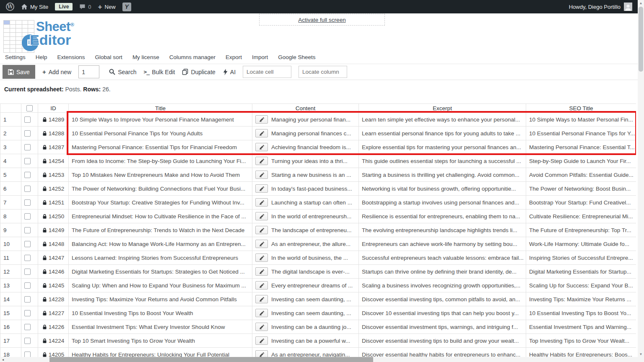 Image resolution: width=644 pixels, height=362 pixels. What do you see at coordinates (581, 133) in the screenshot?
I see `seo-title-cell: 10 Essential Personal Finance Tips for Y…` at bounding box center [581, 133].